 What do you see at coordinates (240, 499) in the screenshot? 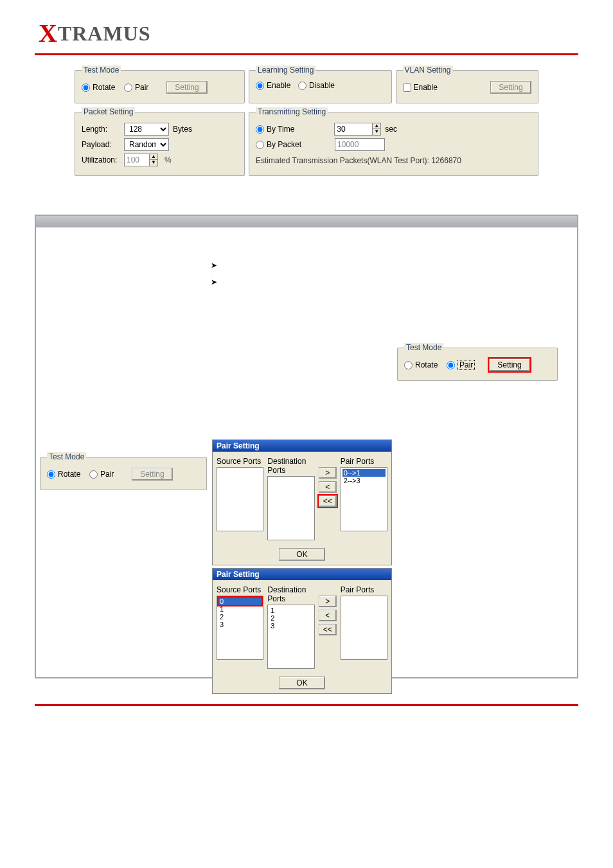
I see `pair1-src-list` at bounding box center [240, 499].